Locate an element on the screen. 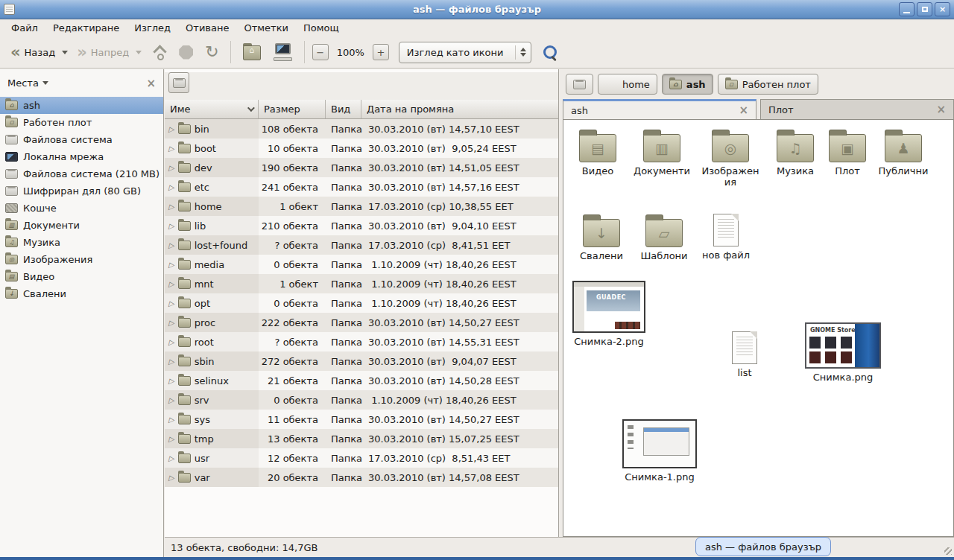 The width and height of the screenshot is (954, 560). sidebar-item: Музика is located at coordinates (82, 243).